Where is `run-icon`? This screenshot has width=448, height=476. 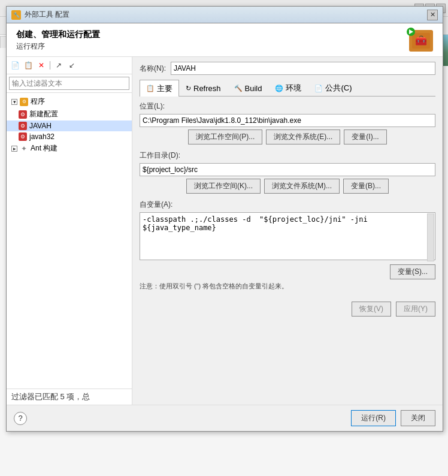
run-icon is located at coordinates (411, 32).